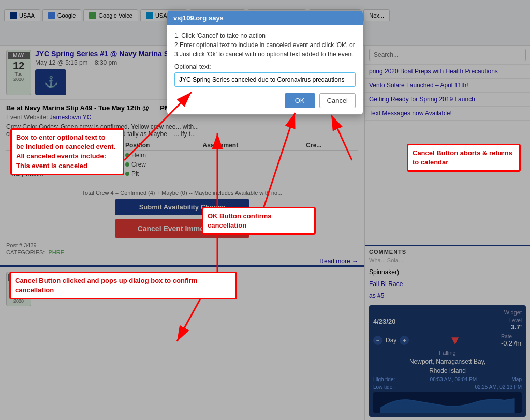  What do you see at coordinates (265, 100) in the screenshot?
I see `dialog-buttons: OK Cancel` at bounding box center [265, 100].